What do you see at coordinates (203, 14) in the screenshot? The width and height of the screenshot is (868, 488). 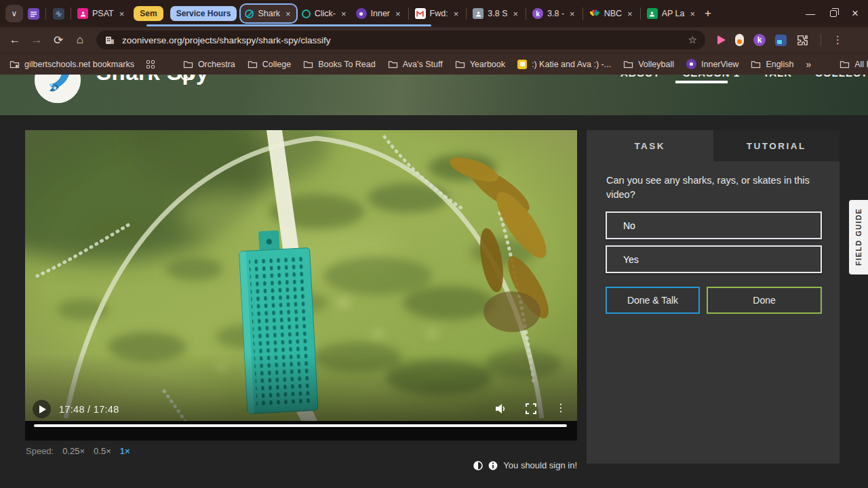 I see `tab-group-service-hours: Service Hours` at bounding box center [203, 14].